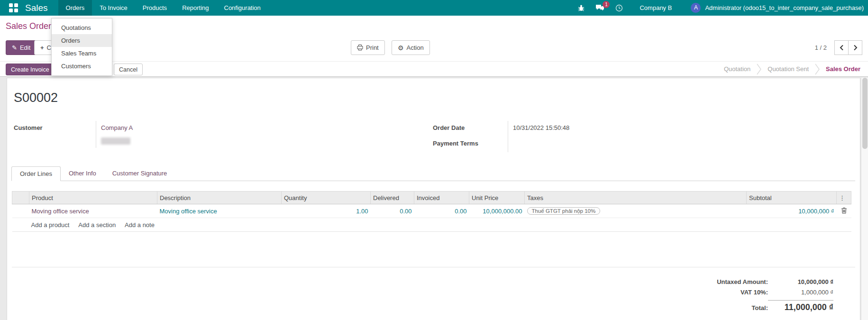 This screenshot has height=320, width=868. What do you see at coordinates (581, 8) in the screenshot?
I see `debug-bug-icon` at bounding box center [581, 8].